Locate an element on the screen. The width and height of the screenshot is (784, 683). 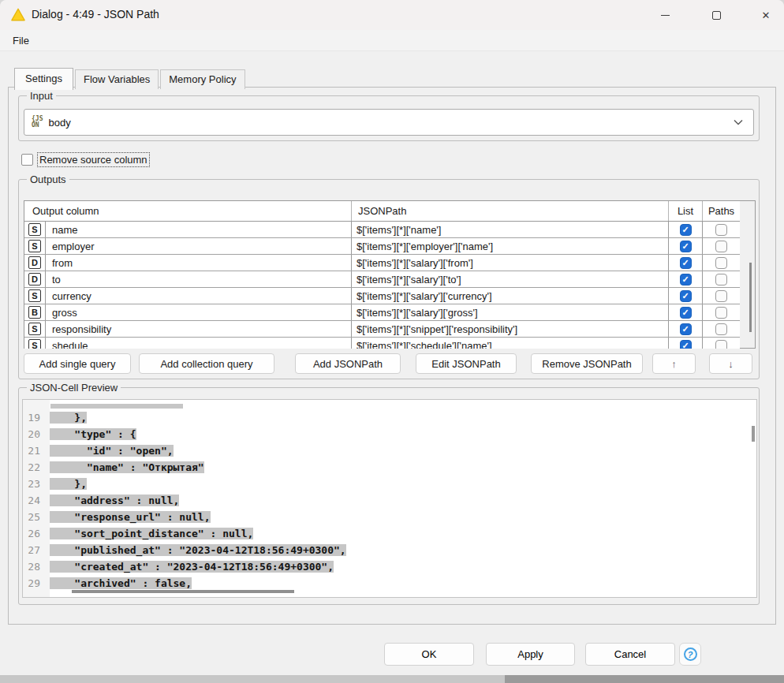
menu-bar: File is located at coordinates (392, 41).